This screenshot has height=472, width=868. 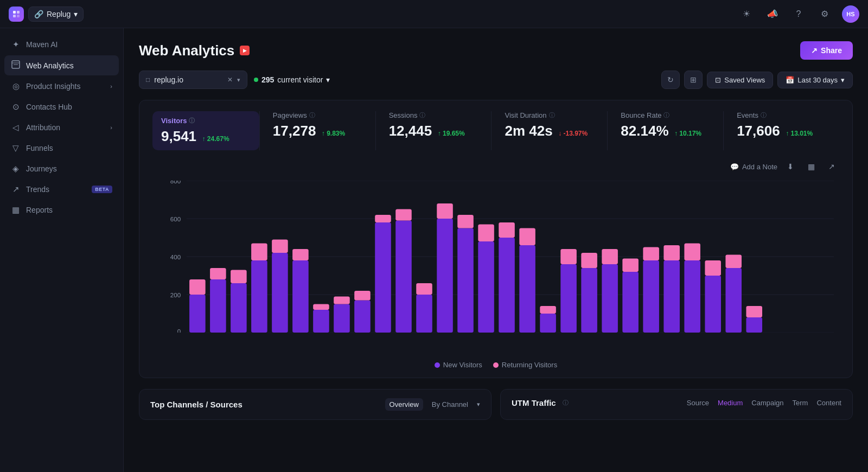 What do you see at coordinates (62, 107) in the screenshot?
I see `sidebar-item-contacts-hub: ⊙ Contacts Hub` at bounding box center [62, 107].